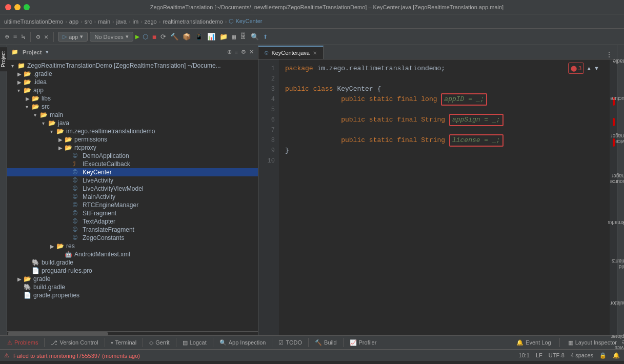 Image resolution: width=624 pixels, height=364 pixels. I want to click on tree-item-src: ▾ 📂 src, so click(132, 107).